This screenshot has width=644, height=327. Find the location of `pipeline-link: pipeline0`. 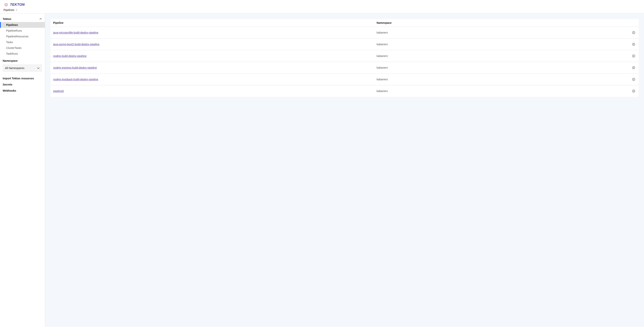

pipeline-link: pipeline0 is located at coordinates (58, 91).